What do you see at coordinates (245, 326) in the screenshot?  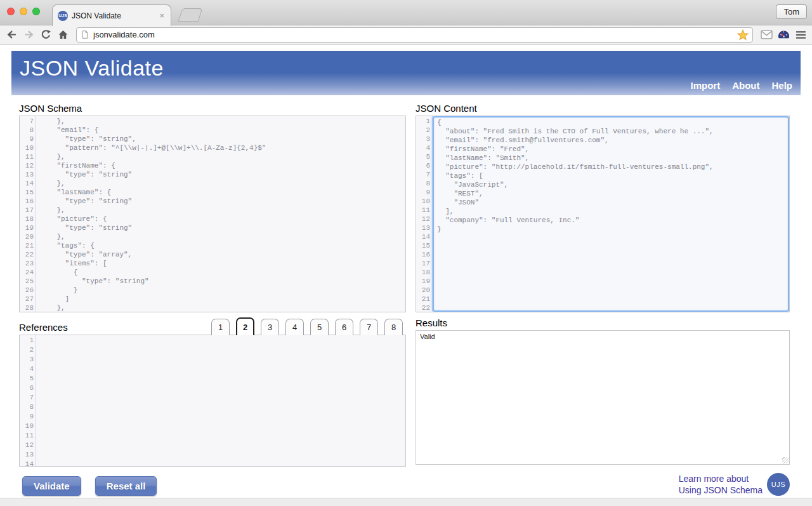 I see `references-tab-2: 2` at bounding box center [245, 326].